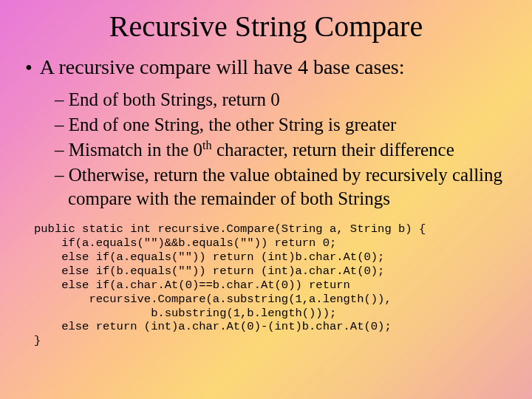 This screenshot has width=532, height=399. Describe the element at coordinates (262, 149) in the screenshot. I see `list-item-text: Mismatch in the 0th character, return th…` at that location.